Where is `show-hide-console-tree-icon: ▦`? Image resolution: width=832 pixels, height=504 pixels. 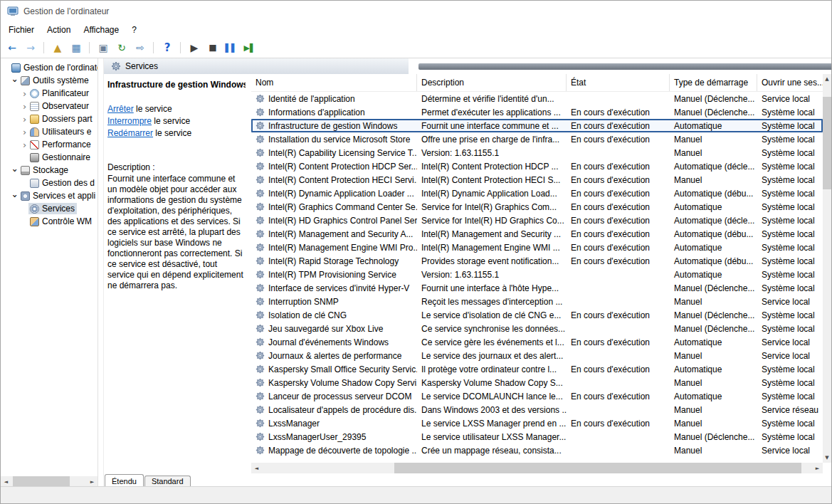 show-hide-console-tree-icon: ▦ is located at coordinates (76, 48).